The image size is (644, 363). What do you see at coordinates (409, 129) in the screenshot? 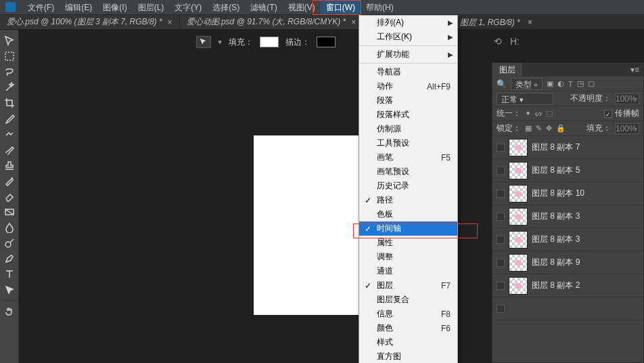
I see `menu-clone-source: 仿制源` at bounding box center [409, 129].